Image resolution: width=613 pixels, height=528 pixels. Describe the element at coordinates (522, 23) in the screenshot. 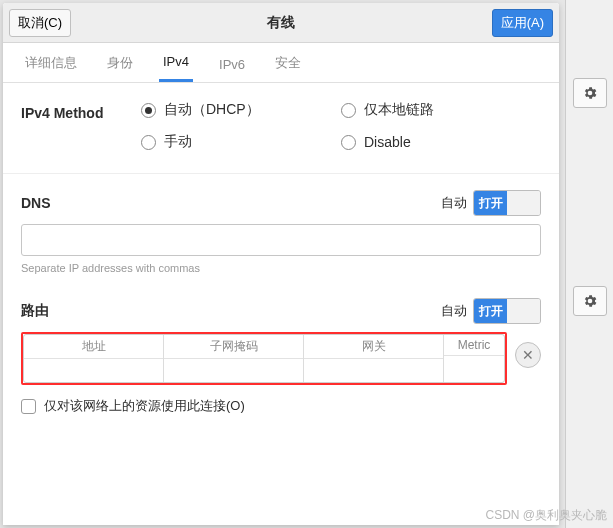

I see `apply-button: 应用(A)` at that location.